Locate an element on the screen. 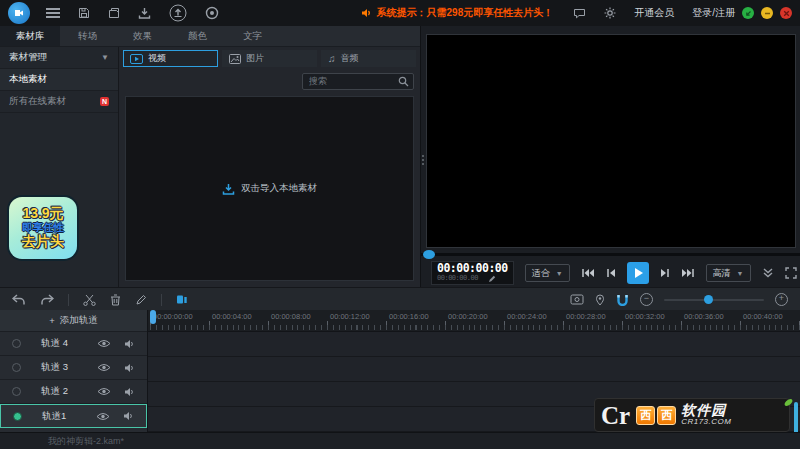  fullscreen-icon is located at coordinates (791, 273).